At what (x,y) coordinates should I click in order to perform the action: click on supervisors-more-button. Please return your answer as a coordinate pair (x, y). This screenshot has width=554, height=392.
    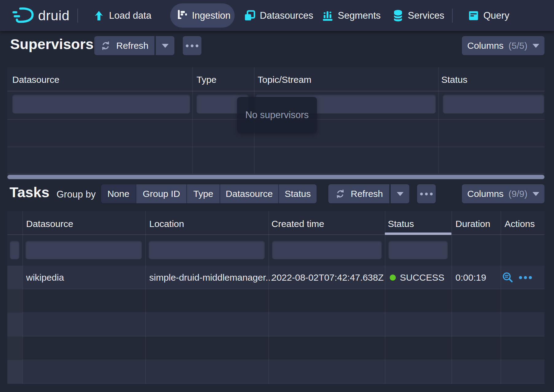
    Looking at the image, I should click on (192, 46).